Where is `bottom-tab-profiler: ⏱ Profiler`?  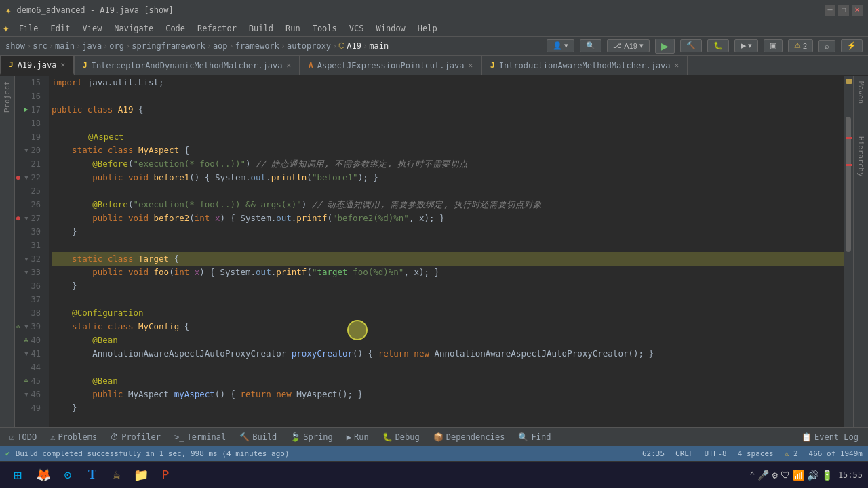
bottom-tab-profiler: ⏱ Profiler is located at coordinates (136, 437).